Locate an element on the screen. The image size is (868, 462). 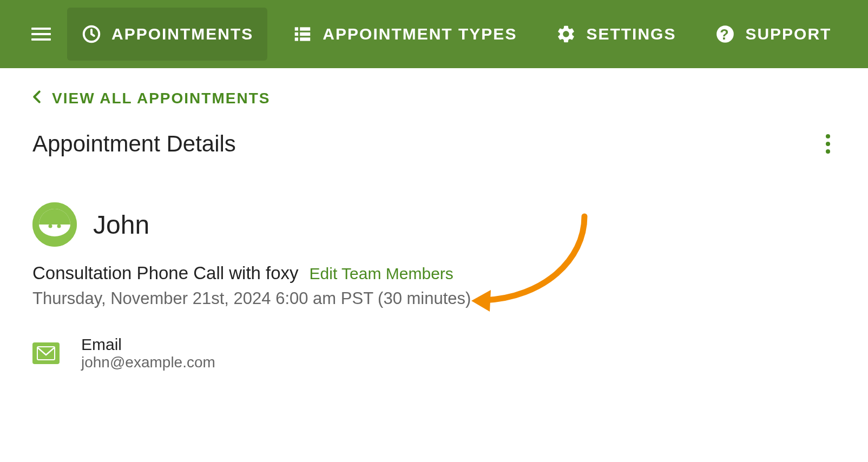
clock-icon is located at coordinates (91, 34).